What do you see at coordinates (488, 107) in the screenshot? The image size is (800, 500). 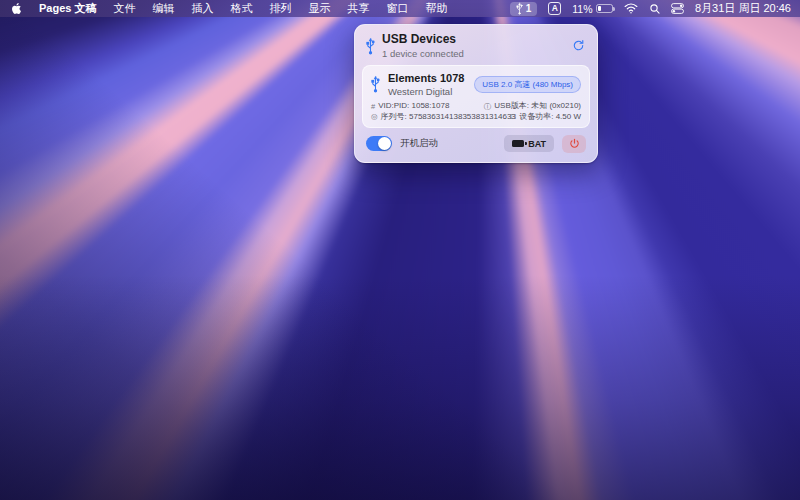 I see `info-icon: ⓘ` at bounding box center [488, 107].